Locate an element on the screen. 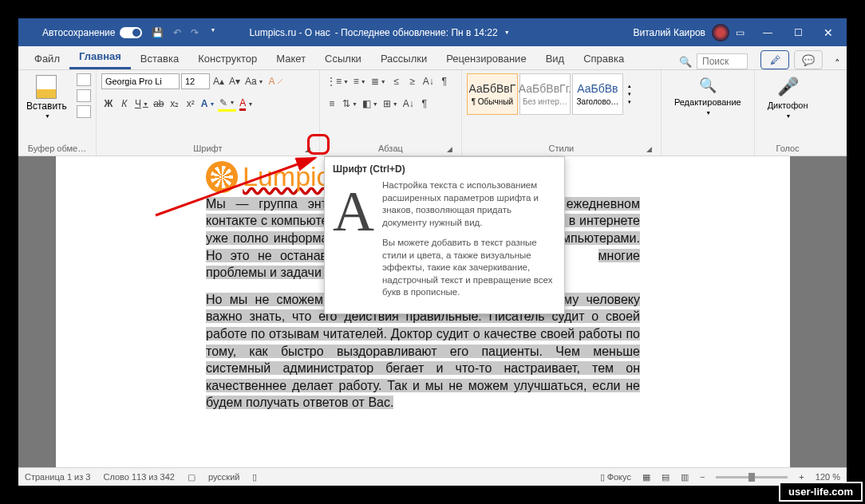 The height and width of the screenshot is (504, 865). title-dropdown-icon: ▼ is located at coordinates (508, 32).